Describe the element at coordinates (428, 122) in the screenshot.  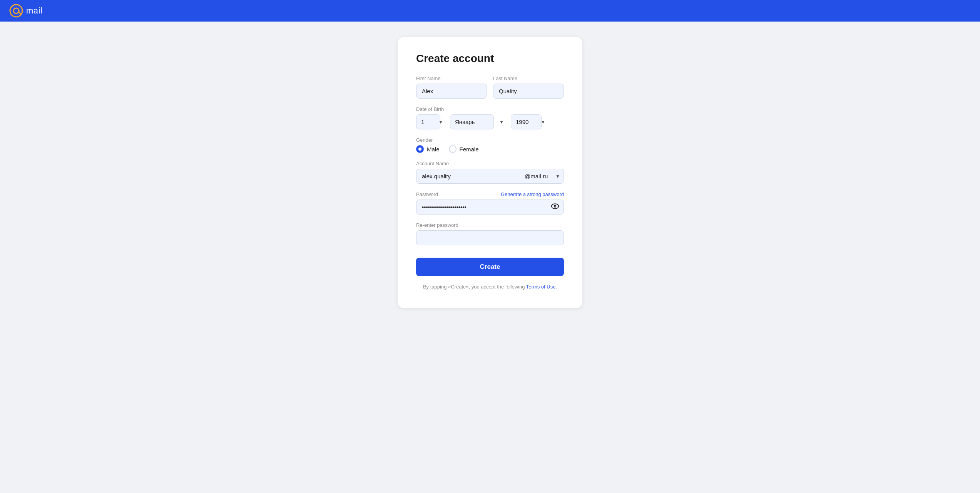
I see `dob-day-select: 1 2 3 4 5 6 7 8 9 10 11 12 13 14` at that location.